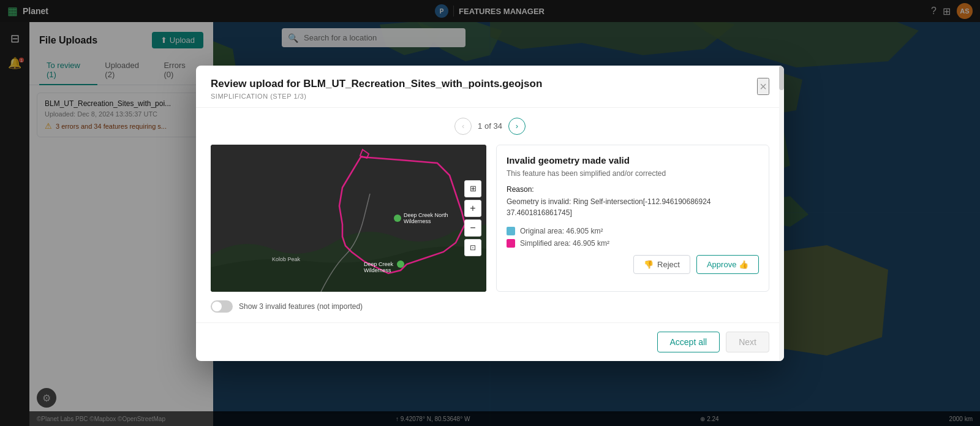 The height and width of the screenshot is (426, 980). Describe the element at coordinates (426, 215) in the screenshot. I see `svg-text: Deep Creek North` at that location.